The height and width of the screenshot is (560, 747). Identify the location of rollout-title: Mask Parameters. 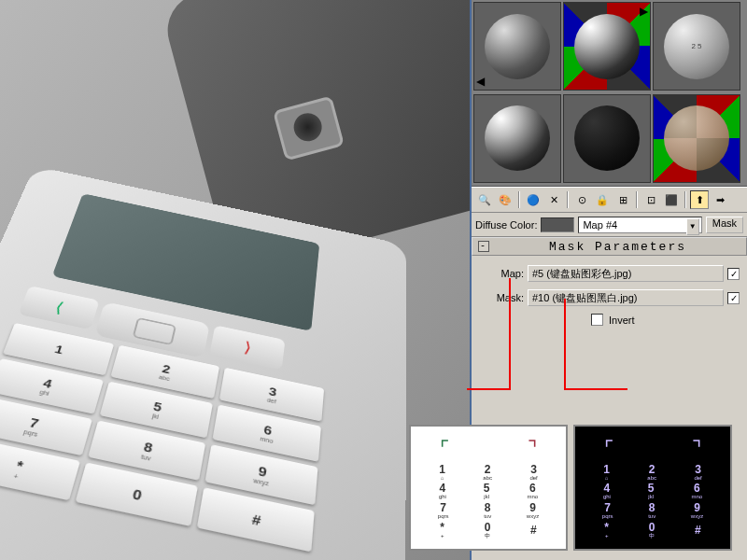
(618, 246).